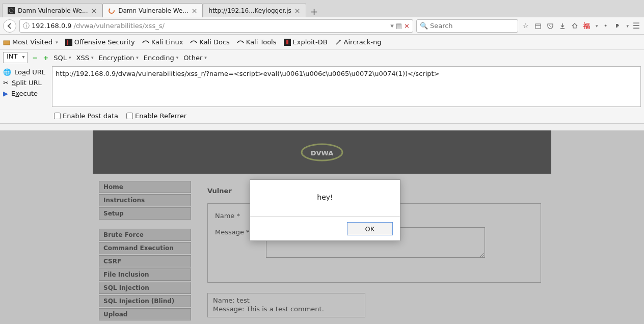 The width and height of the screenshot is (644, 324). I want to click on url-bar: ⓘ 192.168.0.9/dvwa/vulnerabilities/xss_s…, so click(216, 26).